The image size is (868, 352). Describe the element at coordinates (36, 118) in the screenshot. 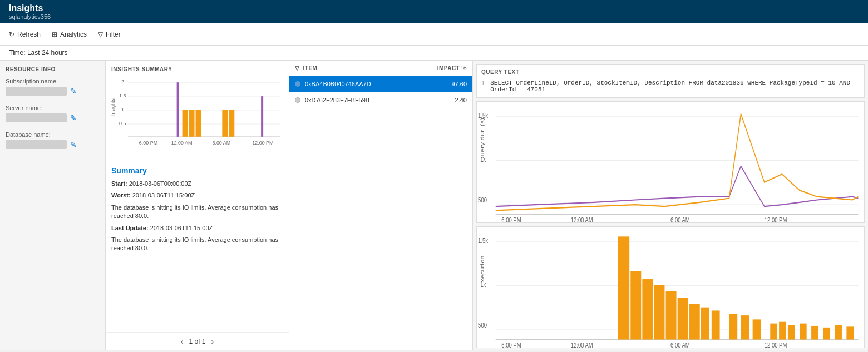

I see `server-value` at that location.